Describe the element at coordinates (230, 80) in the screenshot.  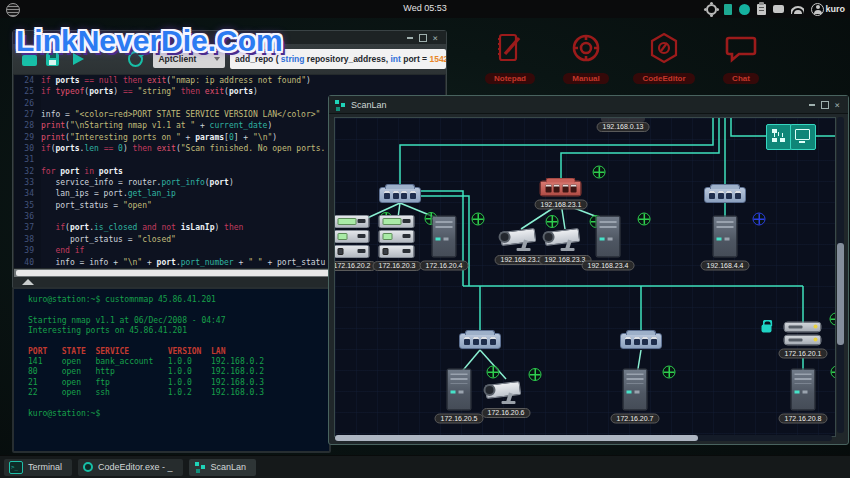
I see `code-line: 24if ports == null then exit("nmap: ip a…` at that location.